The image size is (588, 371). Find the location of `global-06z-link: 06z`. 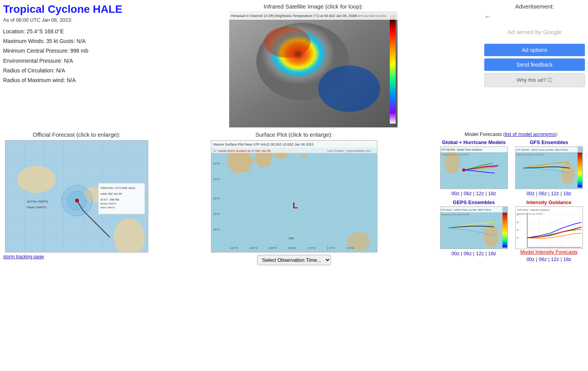

global-06z-link: 06z is located at coordinates (468, 194).